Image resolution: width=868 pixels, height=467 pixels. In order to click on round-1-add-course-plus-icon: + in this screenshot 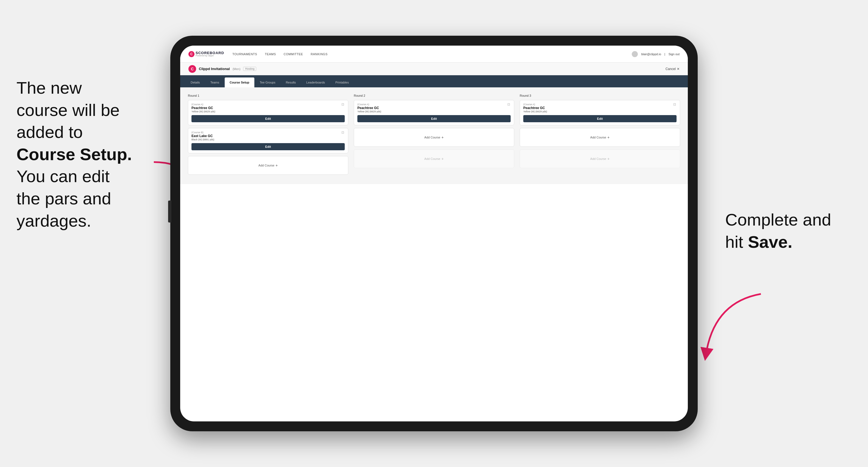, I will do `click(277, 165)`.